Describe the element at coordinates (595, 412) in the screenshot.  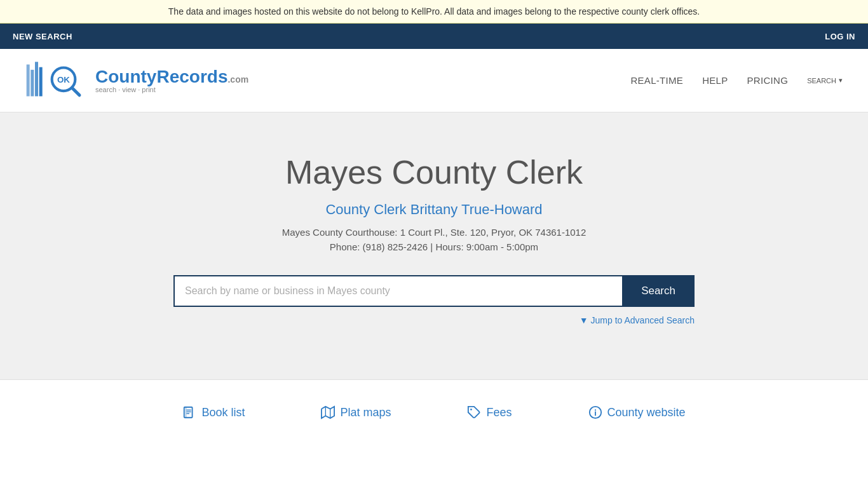
I see `info-icon` at that location.